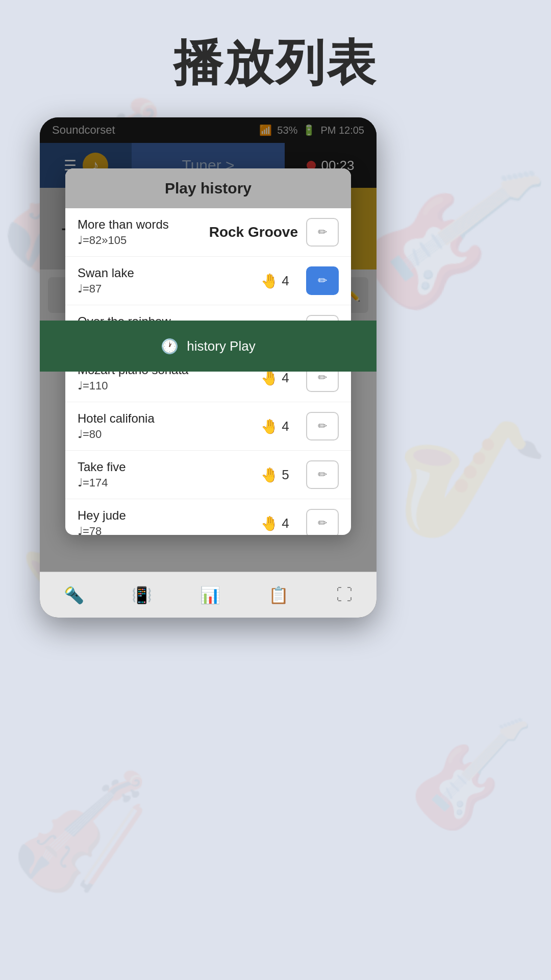 This screenshot has width=551, height=980. What do you see at coordinates (161, 281) in the screenshot?
I see `song-details-2: Swan lake ♩=87` at bounding box center [161, 281].